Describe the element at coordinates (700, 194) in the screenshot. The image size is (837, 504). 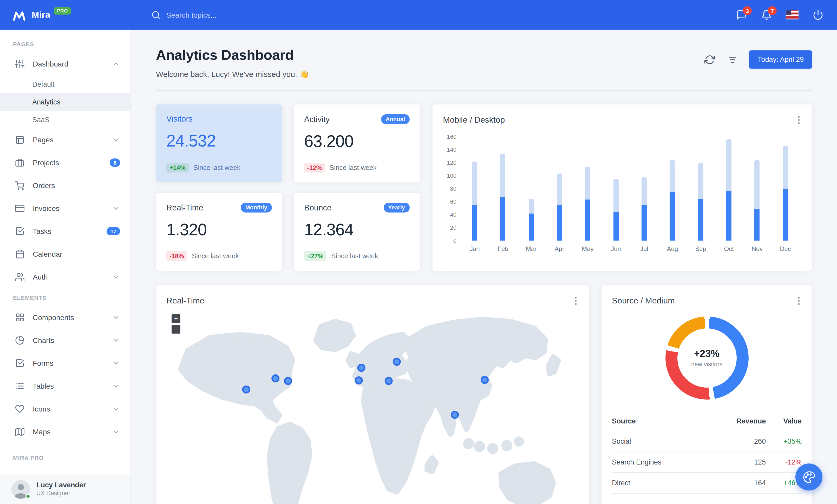
I see `bar-sep: Sep` at that location.